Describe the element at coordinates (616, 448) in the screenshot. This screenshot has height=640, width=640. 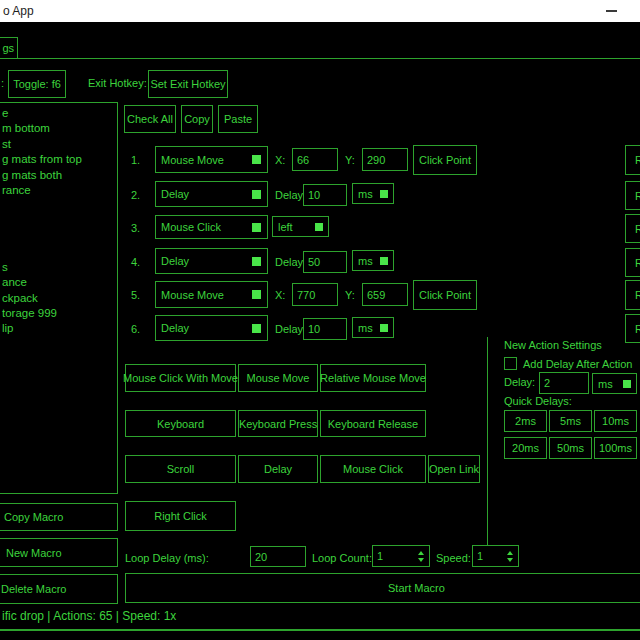
I see `quick-delay-100ms-button: 100ms` at that location.